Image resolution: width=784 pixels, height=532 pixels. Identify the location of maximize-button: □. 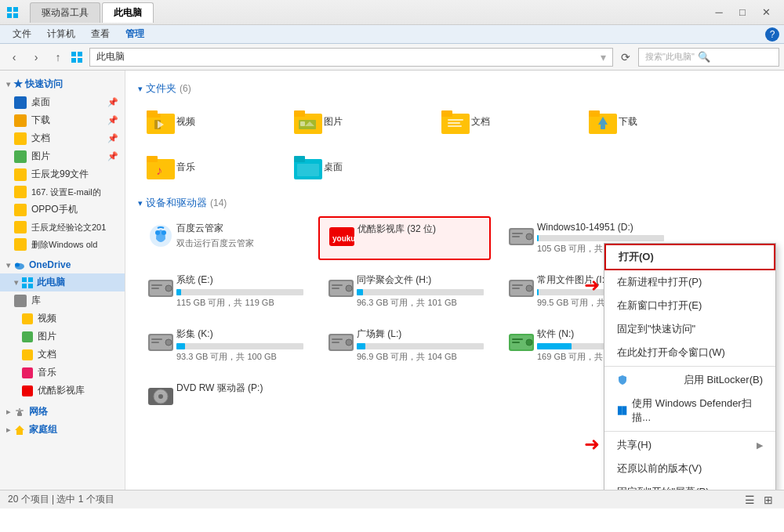
(742, 13).